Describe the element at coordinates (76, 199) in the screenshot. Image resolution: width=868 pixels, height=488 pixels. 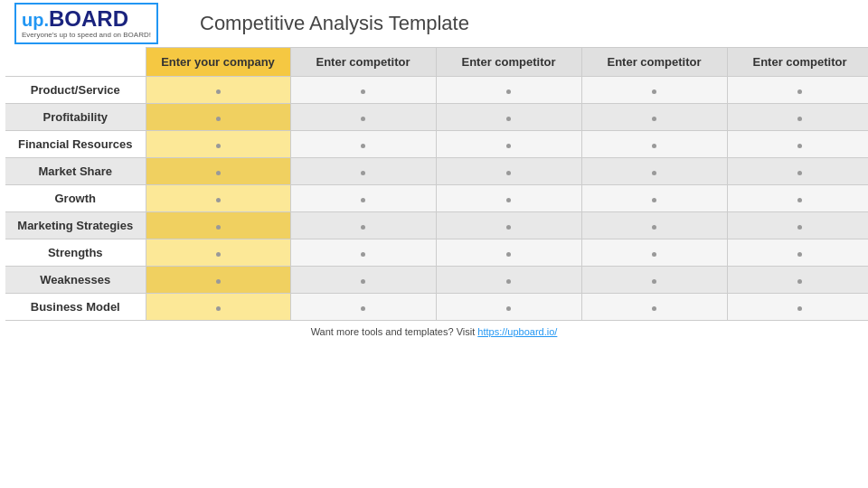
I see `row-label-cell: Growth` at that location.